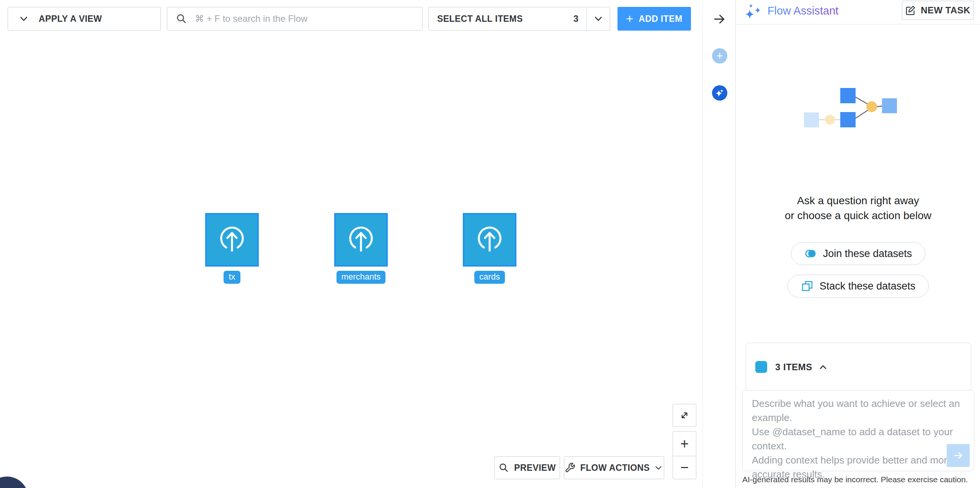  Describe the element at coordinates (850, 109) in the screenshot. I see `flow-illustration` at that location.